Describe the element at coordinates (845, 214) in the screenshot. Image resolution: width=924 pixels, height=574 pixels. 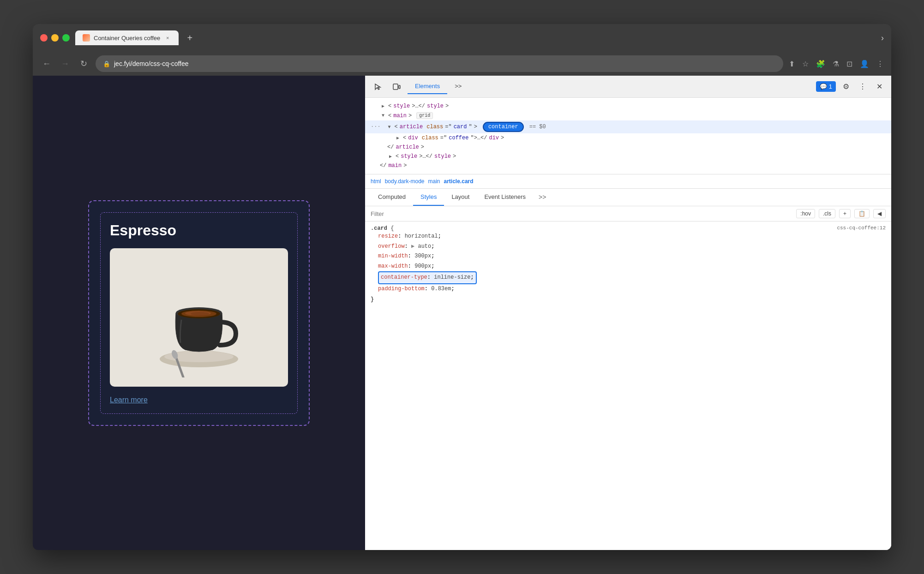
I see `add-style-button: +` at that location.